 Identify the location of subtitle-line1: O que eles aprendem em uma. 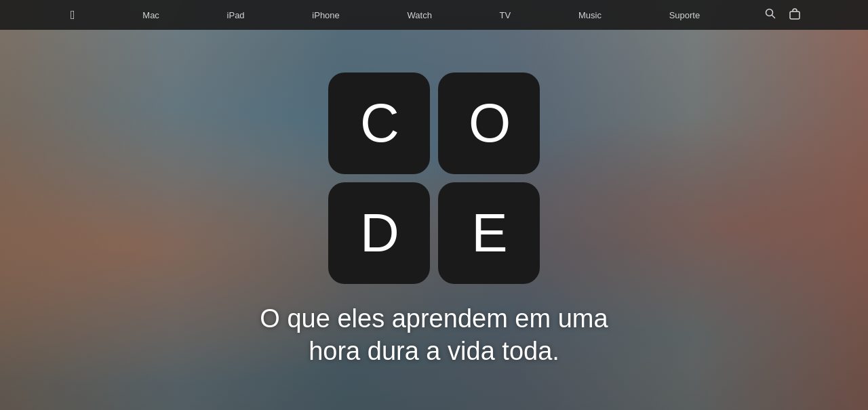
(434, 319).